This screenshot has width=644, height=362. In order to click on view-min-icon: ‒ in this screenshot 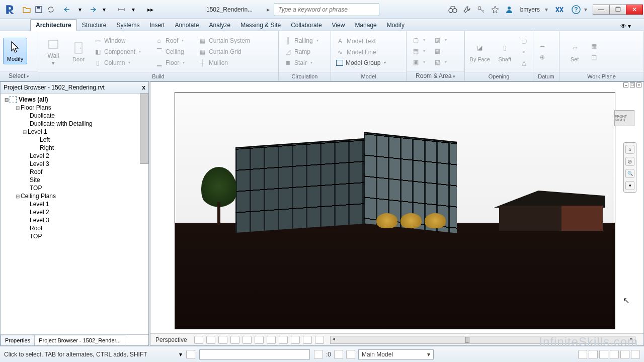, I will do `click(626, 85)`.